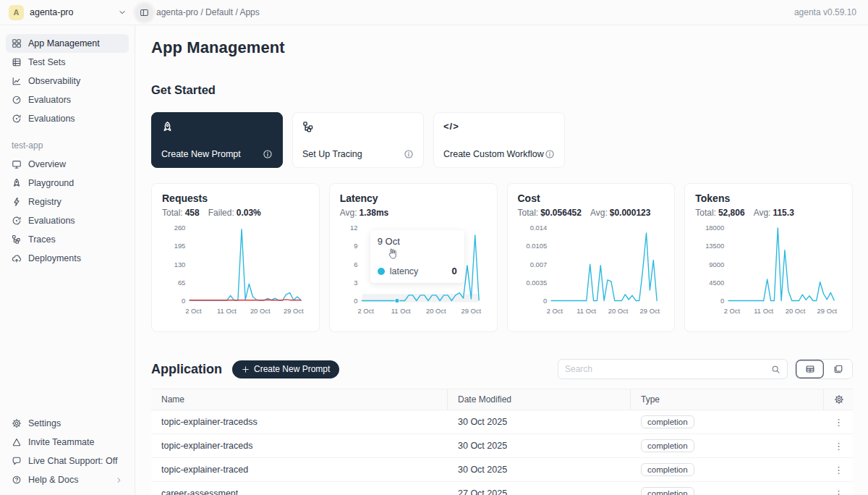  What do you see at coordinates (768, 273) in the screenshot?
I see `tokens-chart: 04500900013500180002 Oct11 Oct20 Oct29 O…` at bounding box center [768, 273].